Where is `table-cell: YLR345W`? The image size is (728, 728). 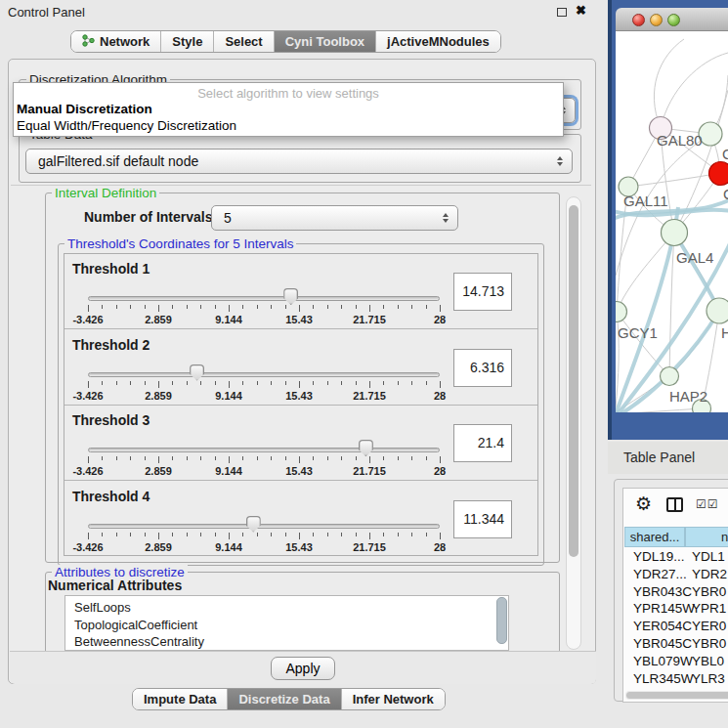
table-cell: YLR345W is located at coordinates (664, 678).